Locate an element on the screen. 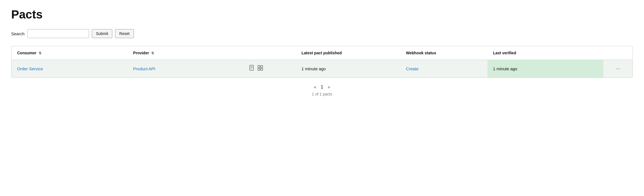  provider-cell: Product API is located at coordinates (186, 69).